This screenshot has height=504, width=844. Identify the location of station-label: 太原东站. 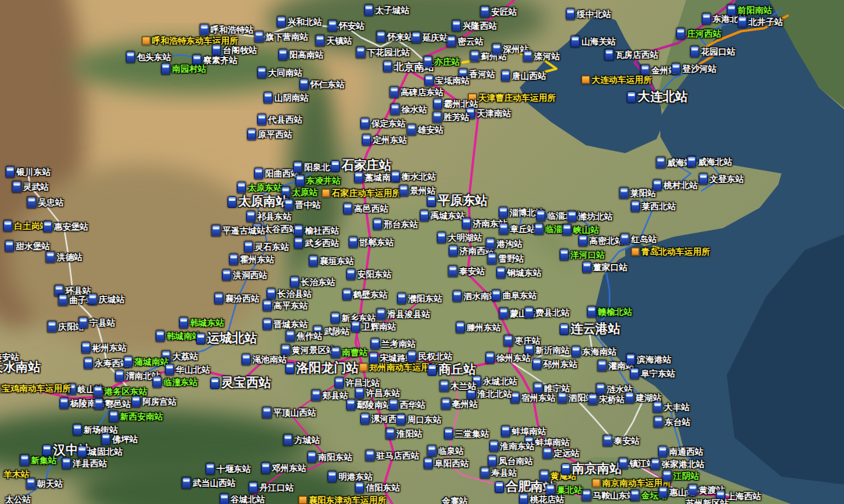
(259, 188).